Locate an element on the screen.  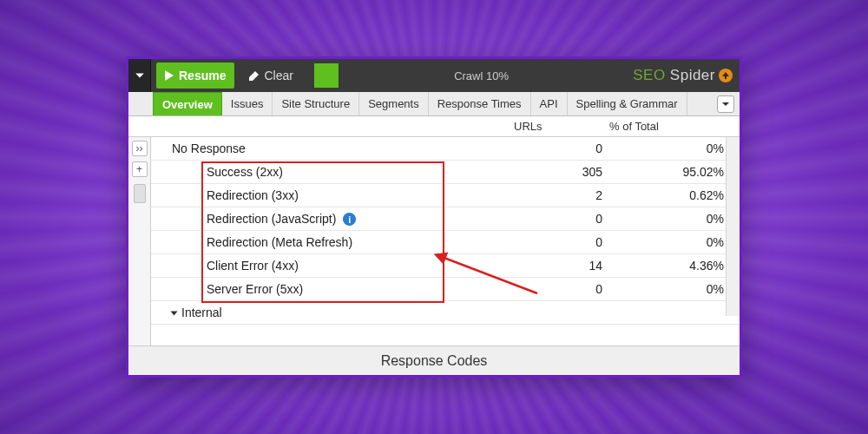
row-urls: 14 is located at coordinates (562, 266).